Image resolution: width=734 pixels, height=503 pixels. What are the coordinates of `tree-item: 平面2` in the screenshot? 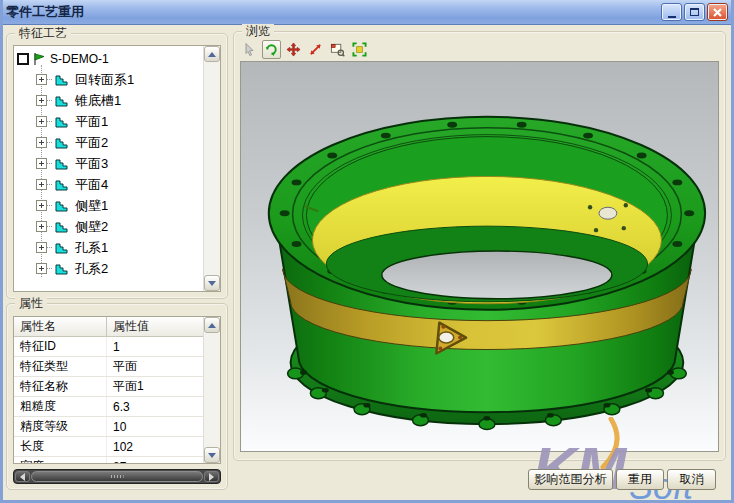 It's located at (108, 142).